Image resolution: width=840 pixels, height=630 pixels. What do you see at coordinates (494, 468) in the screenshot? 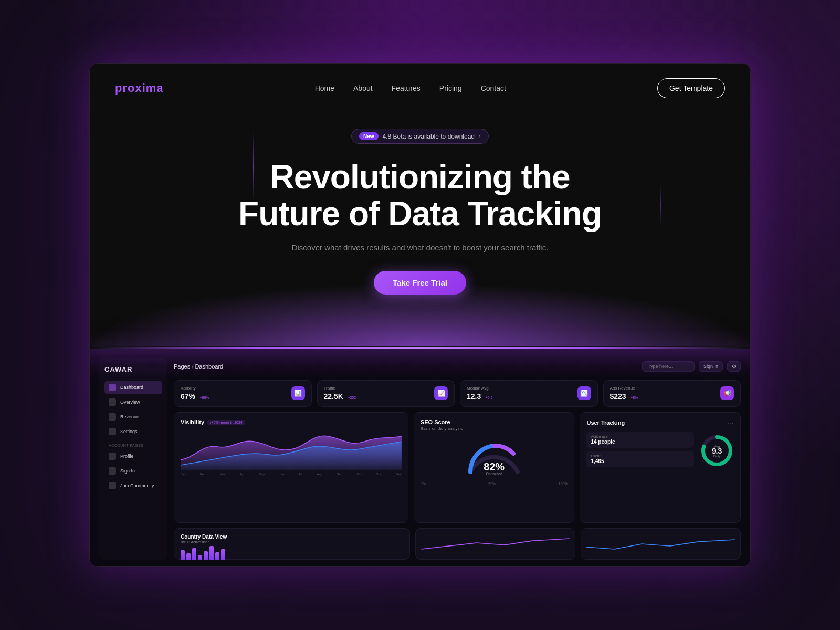
I see `gauge-center: 82% Optimized` at bounding box center [494, 468].